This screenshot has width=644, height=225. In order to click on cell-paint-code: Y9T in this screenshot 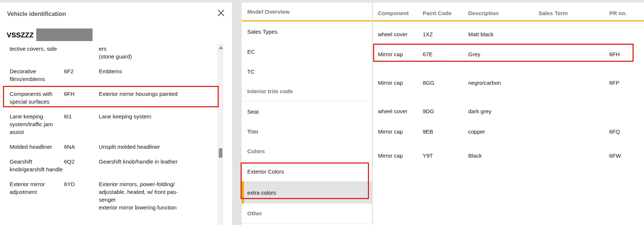, I will do `click(444, 155)`.